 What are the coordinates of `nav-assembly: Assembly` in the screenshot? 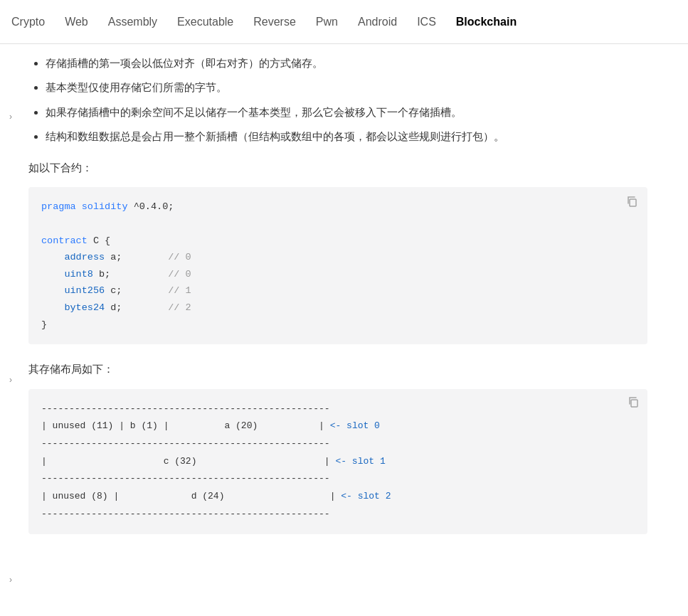 It's located at (132, 21).